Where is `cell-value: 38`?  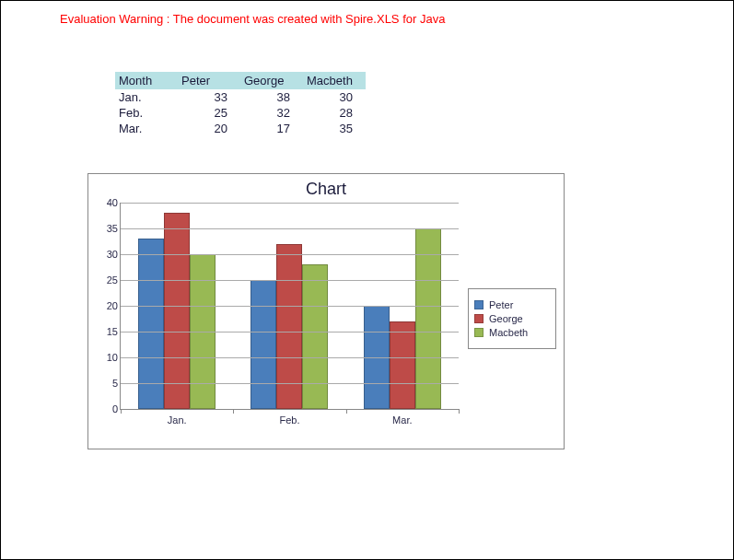 cell-value: 38 is located at coordinates (272, 98).